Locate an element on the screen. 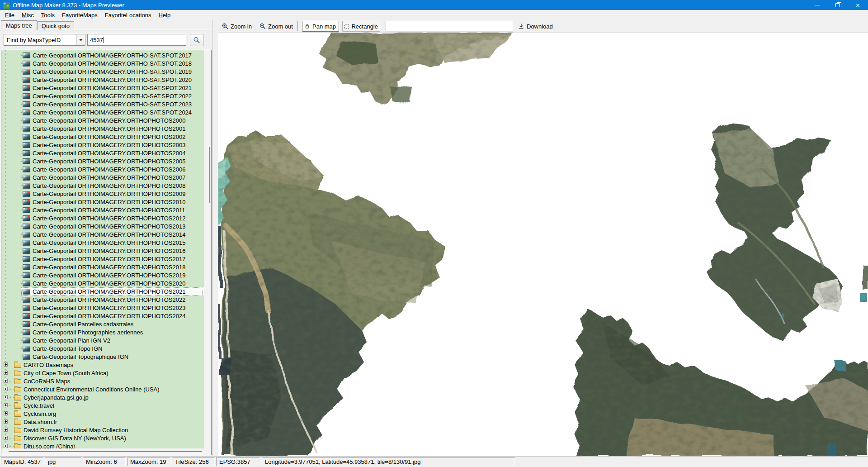  minimize-button is located at coordinates (817, 5).